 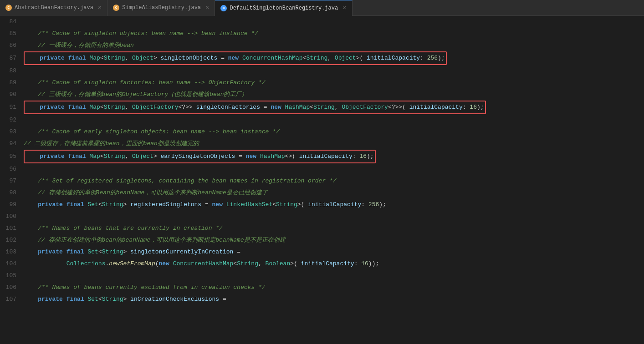 What do you see at coordinates (54, 8) in the screenshot?
I see `tab-tab1: cAbstractBeanFactory.java×` at bounding box center [54, 8].